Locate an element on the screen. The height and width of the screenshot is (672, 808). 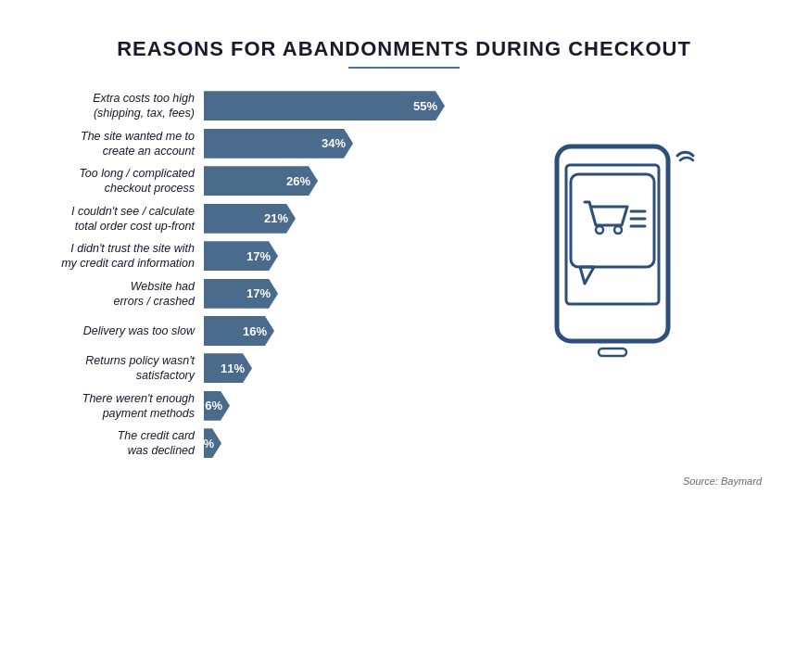
bar-label: The credit cardwas declined is located at coordinates (125, 443).